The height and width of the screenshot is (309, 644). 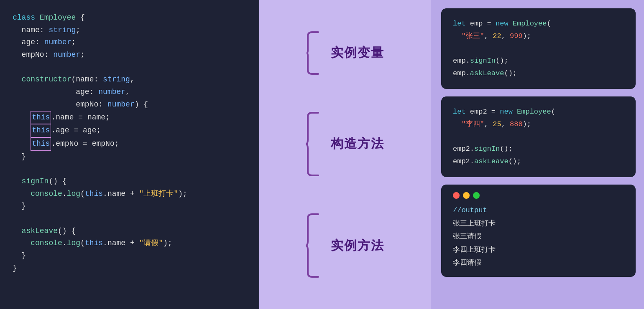 I want to click on bracket-icon-methods, so click(x=314, y=246).